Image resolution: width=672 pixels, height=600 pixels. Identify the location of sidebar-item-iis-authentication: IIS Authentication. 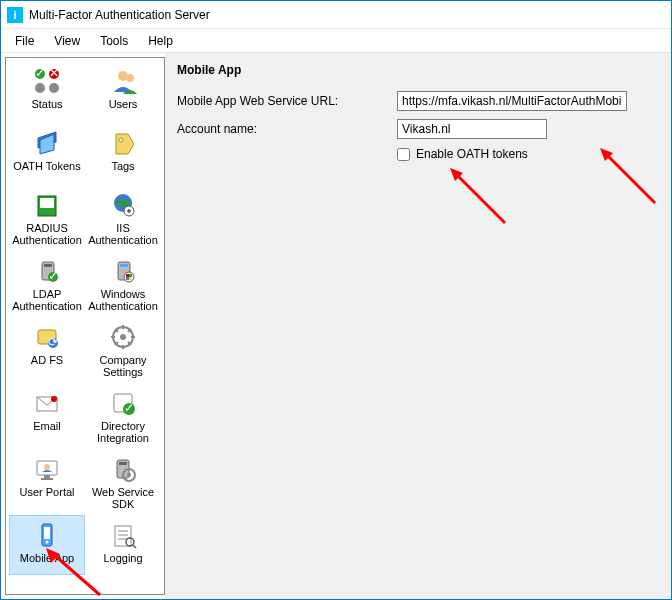
(123, 217).